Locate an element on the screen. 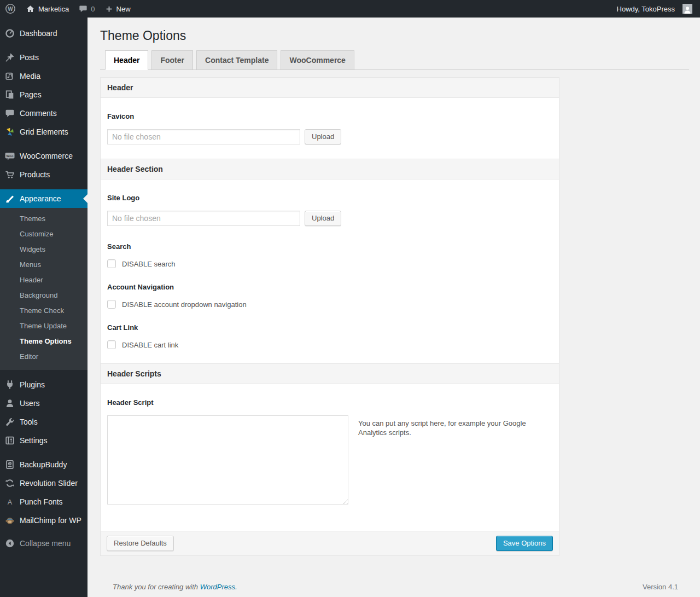 The width and height of the screenshot is (700, 597). wrench-icon is located at coordinates (10, 422).